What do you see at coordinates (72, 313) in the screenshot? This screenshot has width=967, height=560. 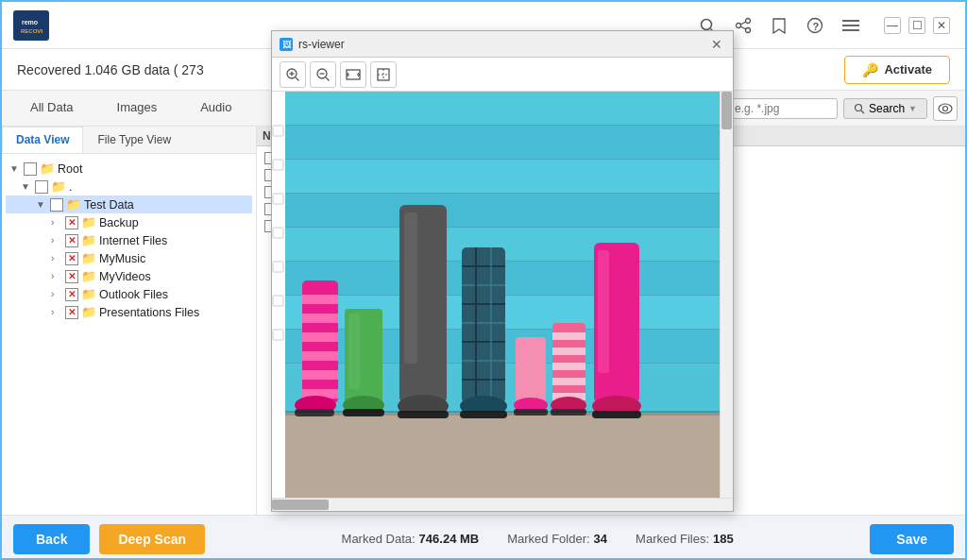 I see `checkbox-presentations-files: ✕` at bounding box center [72, 313].